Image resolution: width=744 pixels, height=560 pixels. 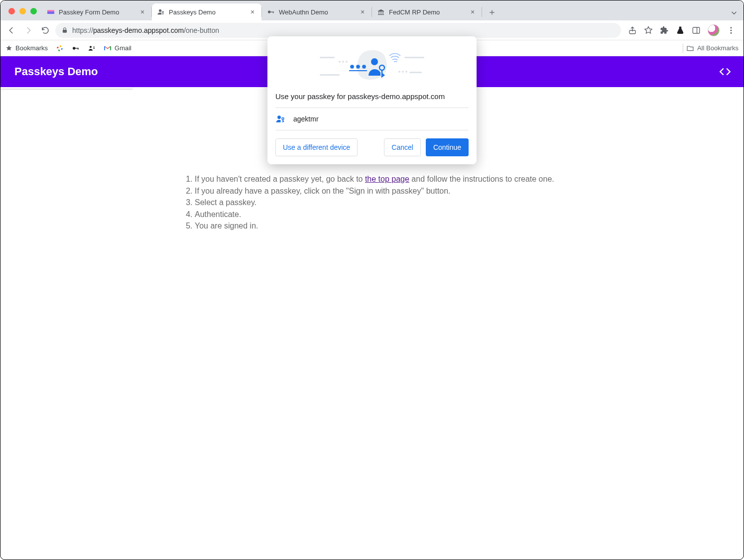 What do you see at coordinates (67, 88) in the screenshot?
I see `tab-indicator` at bounding box center [67, 88].